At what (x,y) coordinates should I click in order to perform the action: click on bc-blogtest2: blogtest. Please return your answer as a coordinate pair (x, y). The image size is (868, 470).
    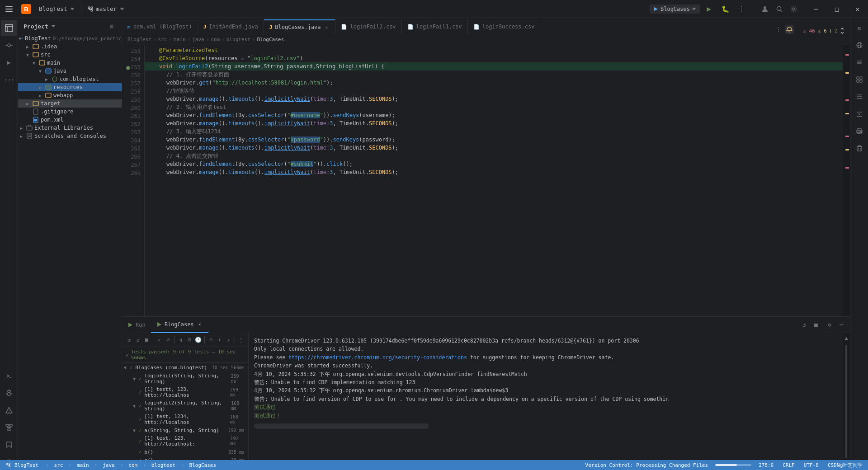
    Looking at the image, I should click on (239, 40).